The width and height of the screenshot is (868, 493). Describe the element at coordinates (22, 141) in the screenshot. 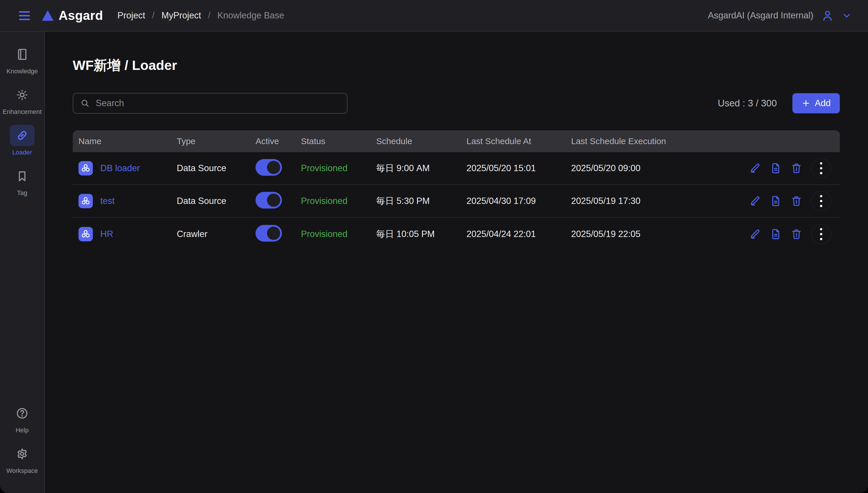

I see `sidebar-item-loader: Loader` at that location.